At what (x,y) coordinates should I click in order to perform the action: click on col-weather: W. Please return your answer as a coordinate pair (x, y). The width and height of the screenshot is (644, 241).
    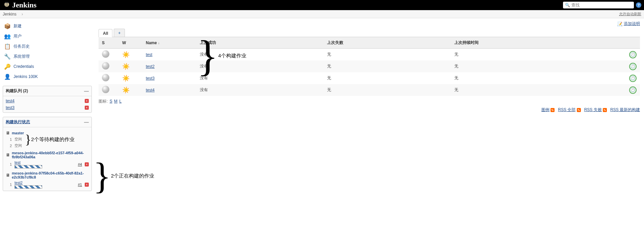
    Looking at the image, I should click on (131, 43).